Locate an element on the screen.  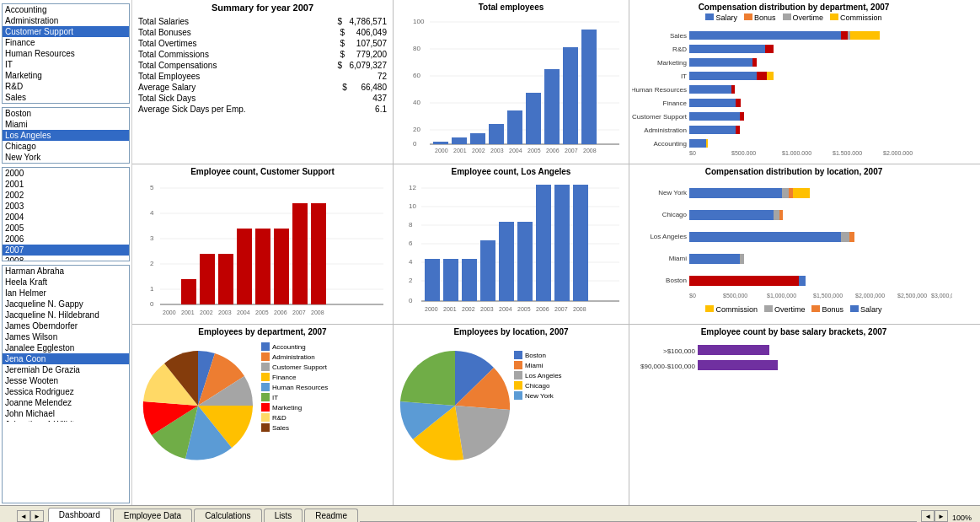
dept-item-finance: Finance is located at coordinates (66, 42).